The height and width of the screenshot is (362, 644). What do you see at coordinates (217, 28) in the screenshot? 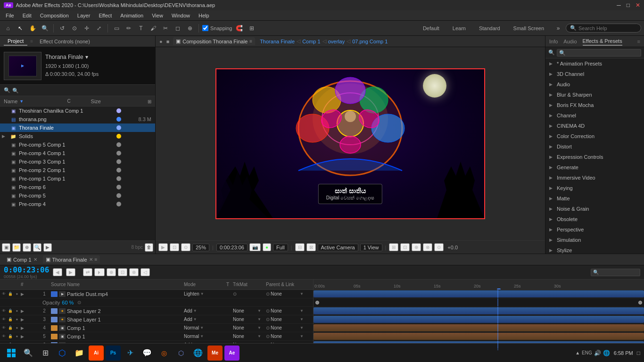
I see `snapping-control: Snapping` at bounding box center [217, 28].